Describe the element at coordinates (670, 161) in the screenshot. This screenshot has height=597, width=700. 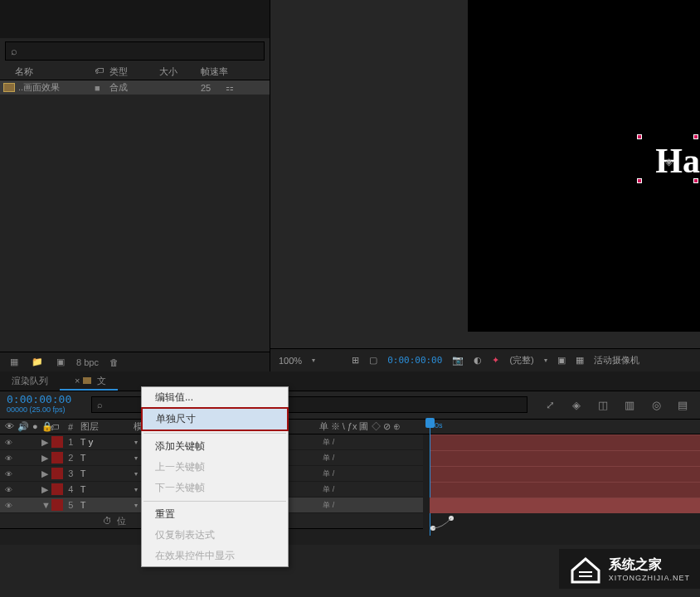
I see `anchor-point-icon` at that location.